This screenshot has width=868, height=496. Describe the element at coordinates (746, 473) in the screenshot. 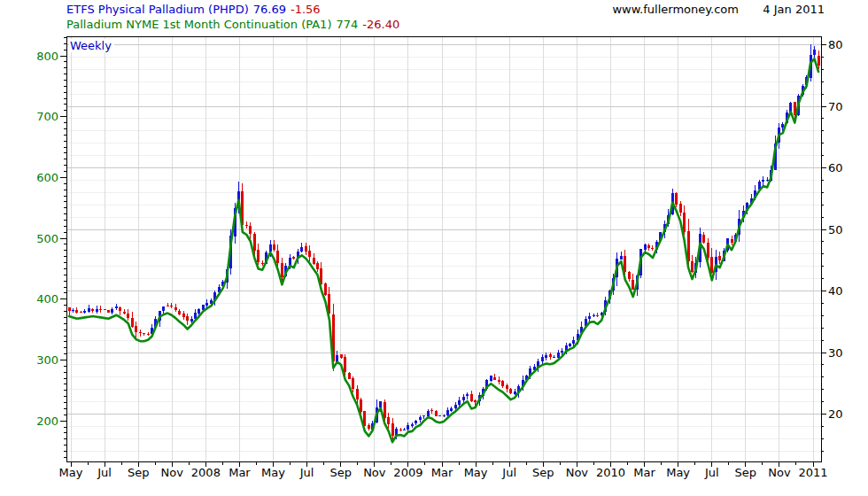

I see `x-axis-tick-label: Sep` at that location.